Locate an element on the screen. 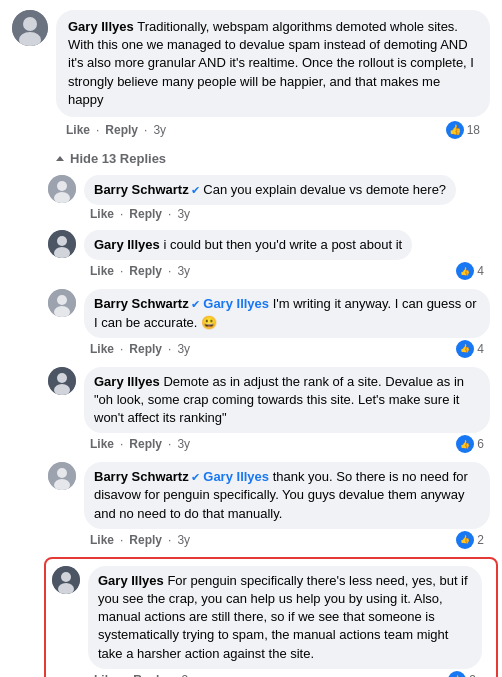 The width and height of the screenshot is (502, 677). reply-author-4: Barry Schwartz is located at coordinates (142, 476).